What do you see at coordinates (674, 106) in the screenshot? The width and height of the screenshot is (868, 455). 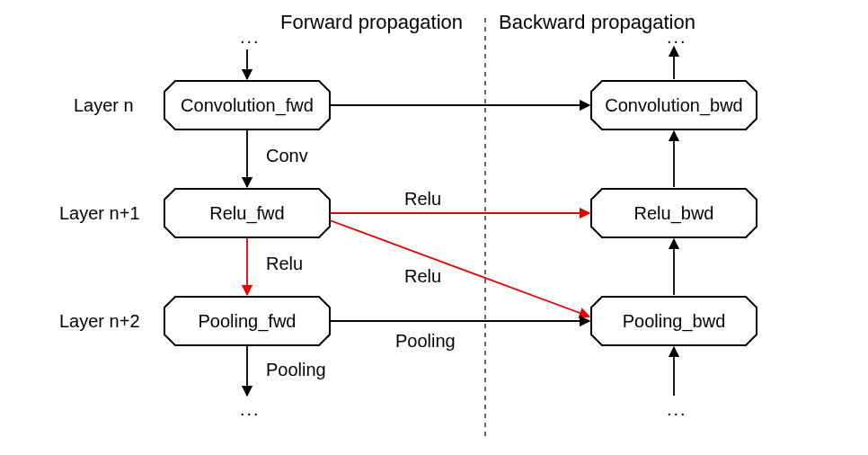 I see `box-conv-bwd: Convolution_bwd` at bounding box center [674, 106].